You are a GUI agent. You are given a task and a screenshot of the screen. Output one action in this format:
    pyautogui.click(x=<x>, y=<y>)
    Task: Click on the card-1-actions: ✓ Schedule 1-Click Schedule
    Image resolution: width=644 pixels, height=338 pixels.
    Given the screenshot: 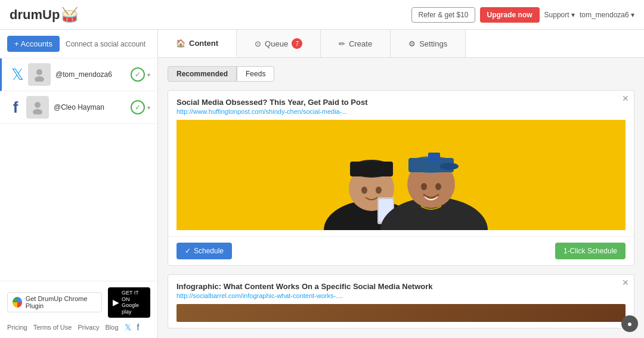 What is the action you would take?
    pyautogui.click(x=401, y=250)
    